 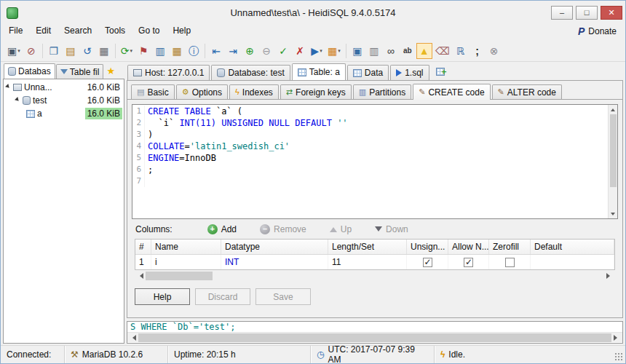 I want to click on insert-record-icon: ⊕, so click(x=250, y=51).